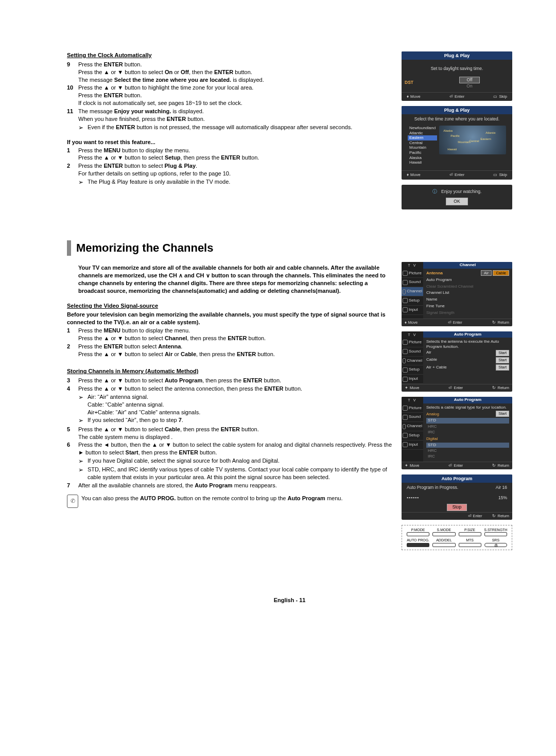  Describe the element at coordinates (240, 128) in the screenshot. I see `note-text: Even if the ENTER button is not pressed,…` at that location.